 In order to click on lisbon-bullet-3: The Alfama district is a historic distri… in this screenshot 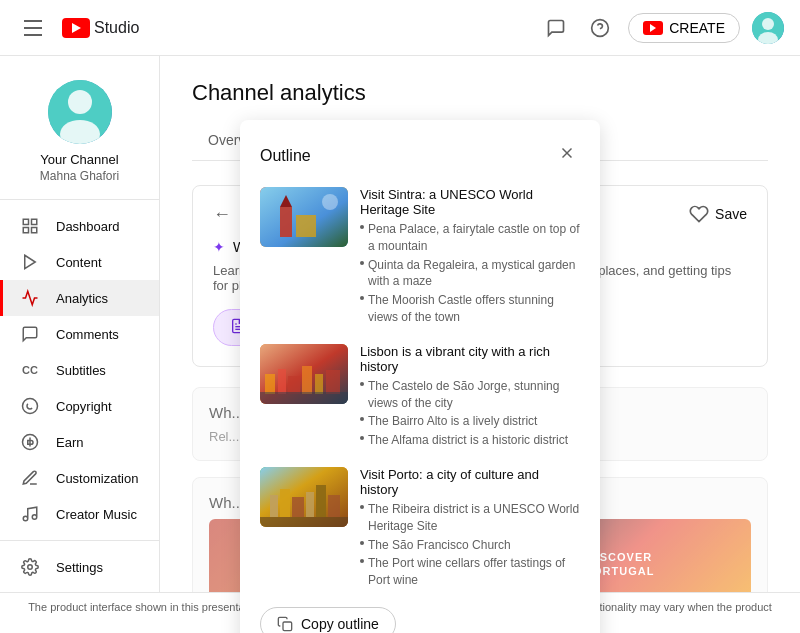, I will do `click(470, 440)`.